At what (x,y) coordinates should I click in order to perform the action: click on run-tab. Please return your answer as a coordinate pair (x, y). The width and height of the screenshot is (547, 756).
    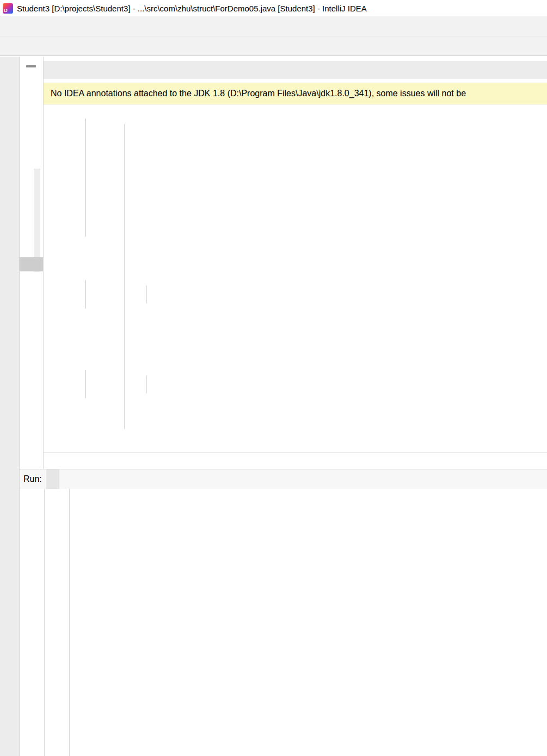
    Looking at the image, I should click on (53, 479).